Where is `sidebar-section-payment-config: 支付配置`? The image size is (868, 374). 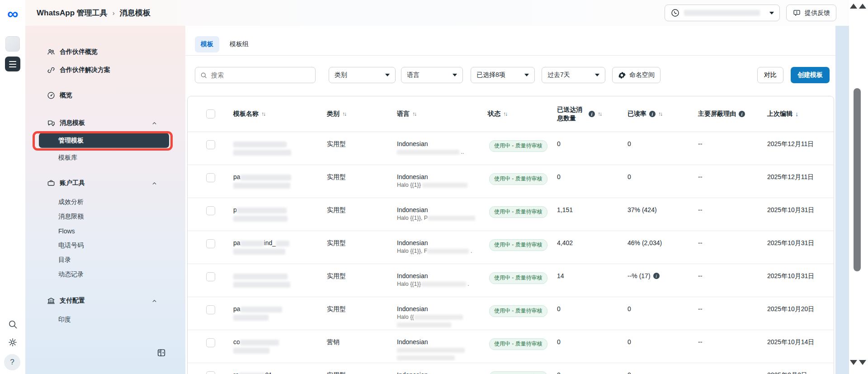 sidebar-section-payment-config: 支付配置 is located at coordinates (105, 301).